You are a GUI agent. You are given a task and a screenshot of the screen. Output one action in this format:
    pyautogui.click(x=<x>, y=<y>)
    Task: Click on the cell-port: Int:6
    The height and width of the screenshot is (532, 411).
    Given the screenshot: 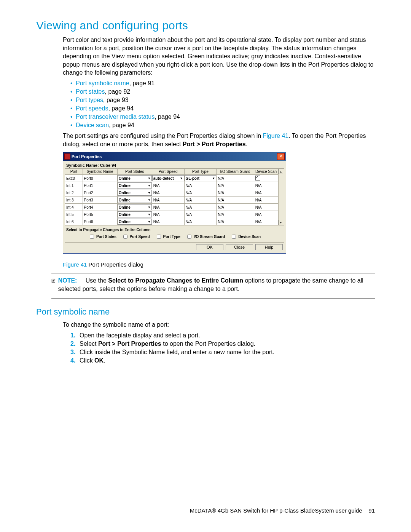 What is the action you would take?
    pyautogui.click(x=74, y=222)
    